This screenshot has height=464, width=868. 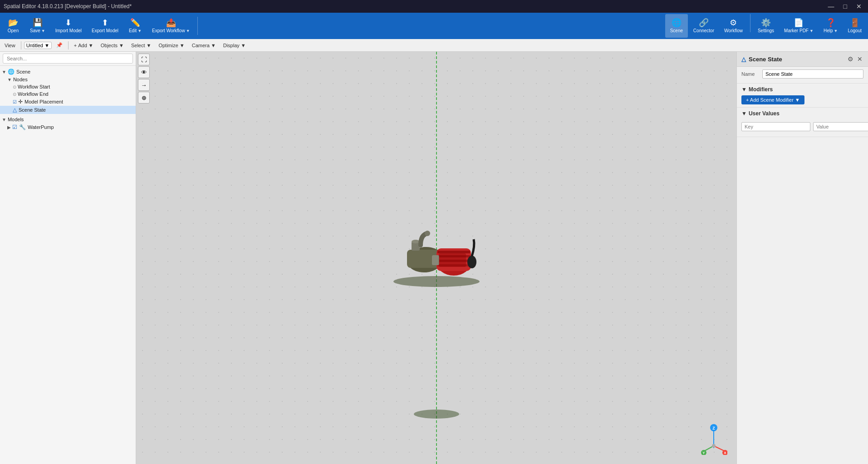 I want to click on models-label: Models, so click(x=15, y=119).